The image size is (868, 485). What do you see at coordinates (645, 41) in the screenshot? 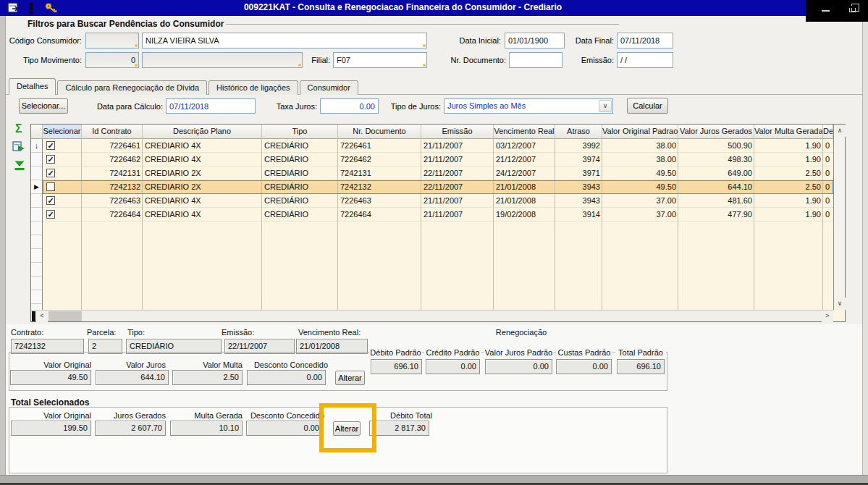
I see `data-final-field: 07/11/2018` at bounding box center [645, 41].